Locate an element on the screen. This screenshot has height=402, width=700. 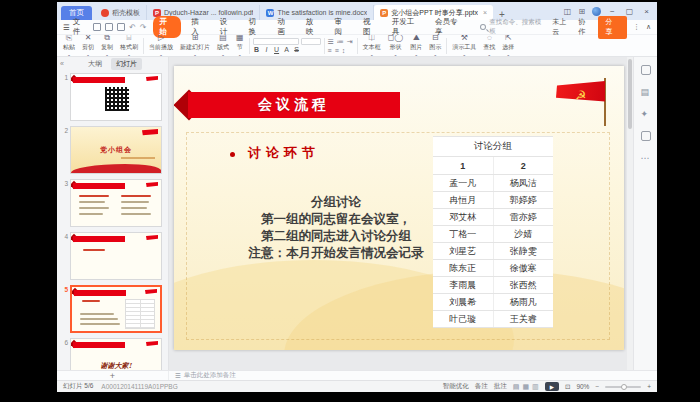
format-painter-button: ⌸格式刷 is located at coordinates (129, 46).